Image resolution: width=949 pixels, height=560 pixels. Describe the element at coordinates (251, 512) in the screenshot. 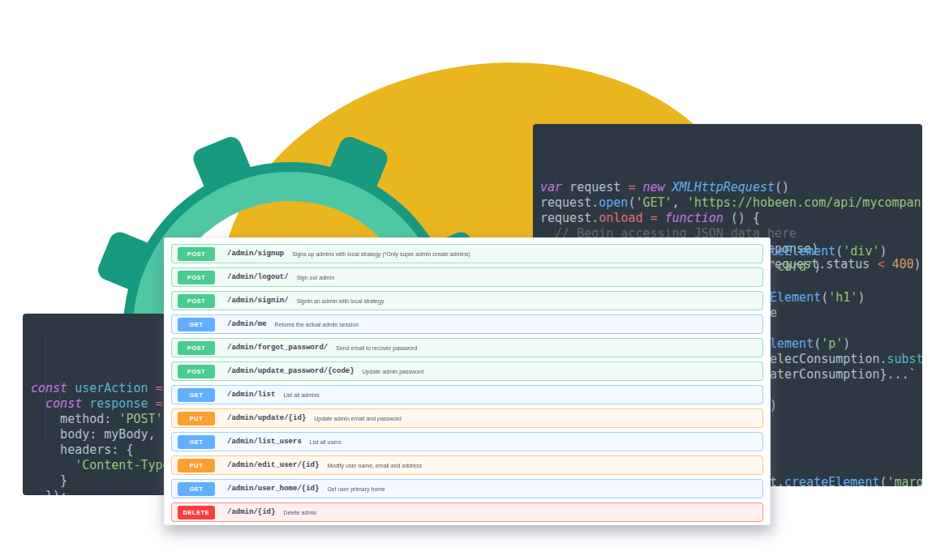

I see `endpoint-path: /admin/{id}` at that location.